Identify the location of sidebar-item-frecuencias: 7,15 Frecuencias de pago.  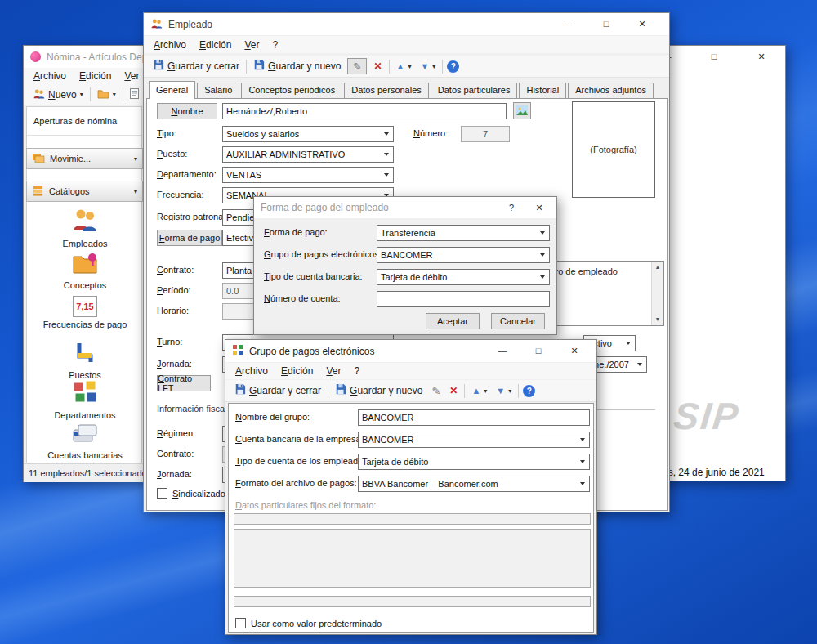
(85, 312).